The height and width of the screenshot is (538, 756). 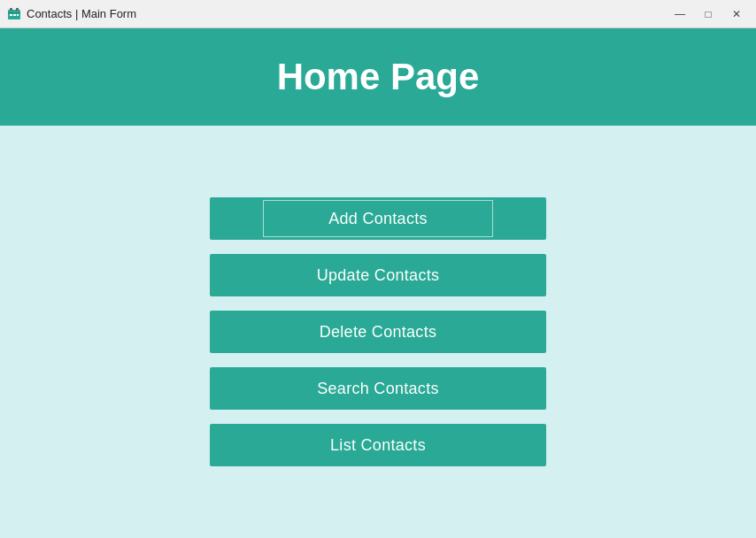 I want to click on add-contacts-button: Add Contacts, so click(x=378, y=219).